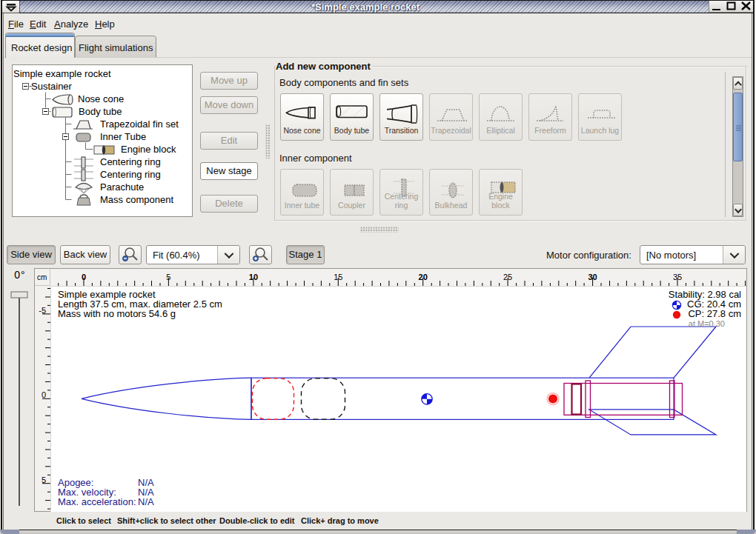 Image resolution: width=756 pixels, height=534 pixels. What do you see at coordinates (508, 277) in the screenshot?
I see `svg-text: 25` at bounding box center [508, 277].